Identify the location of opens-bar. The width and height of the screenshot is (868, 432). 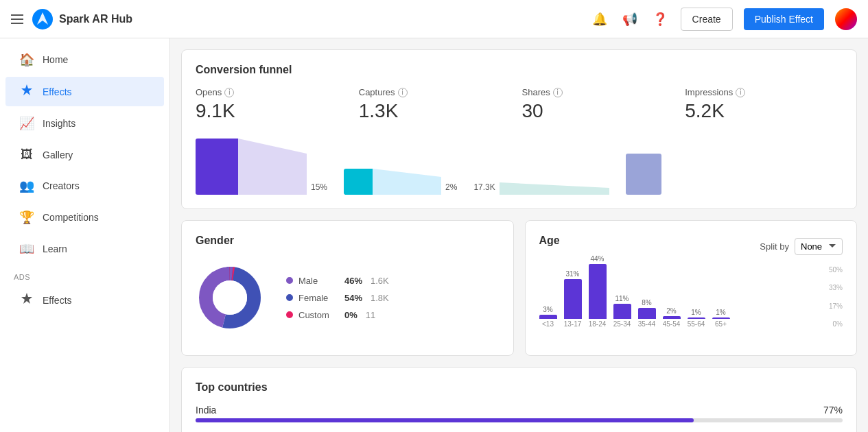
(217, 167).